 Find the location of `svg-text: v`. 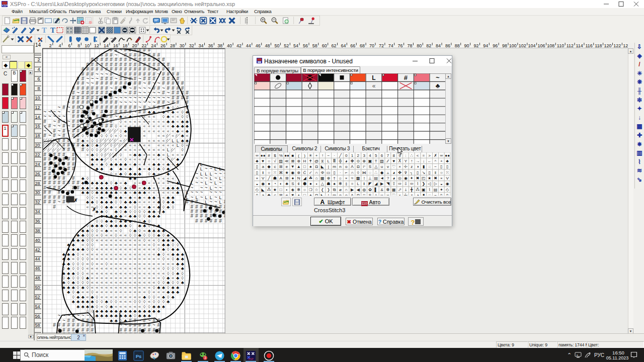

svg-text: v is located at coordinates (388, 194).